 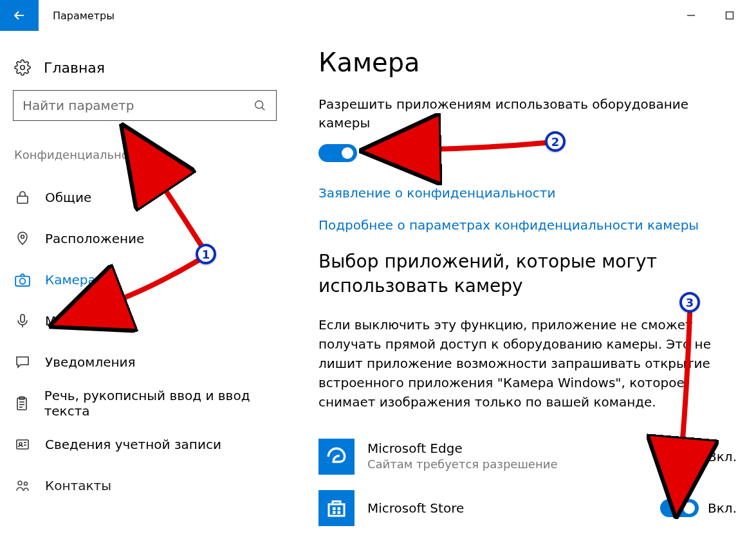 I want to click on app-name: Microsoft Store, so click(x=507, y=508).